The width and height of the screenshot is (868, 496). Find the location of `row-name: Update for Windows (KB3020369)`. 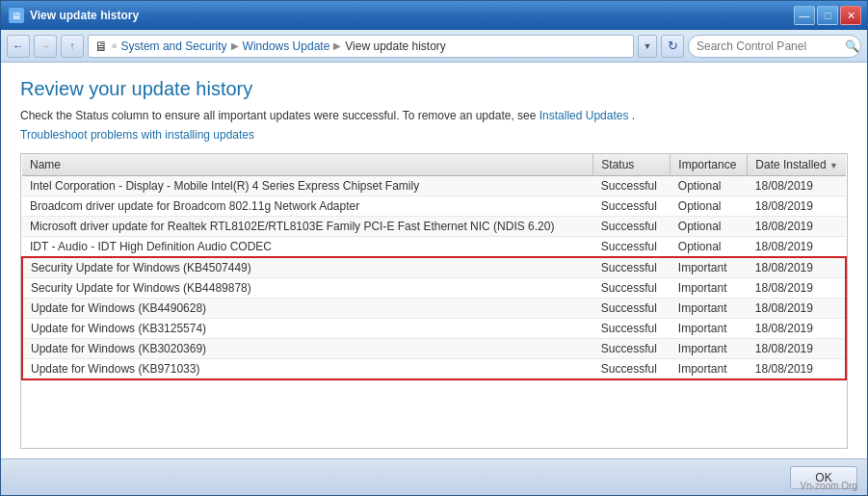

row-name: Update for Windows (KB3020369) is located at coordinates (308, 349).